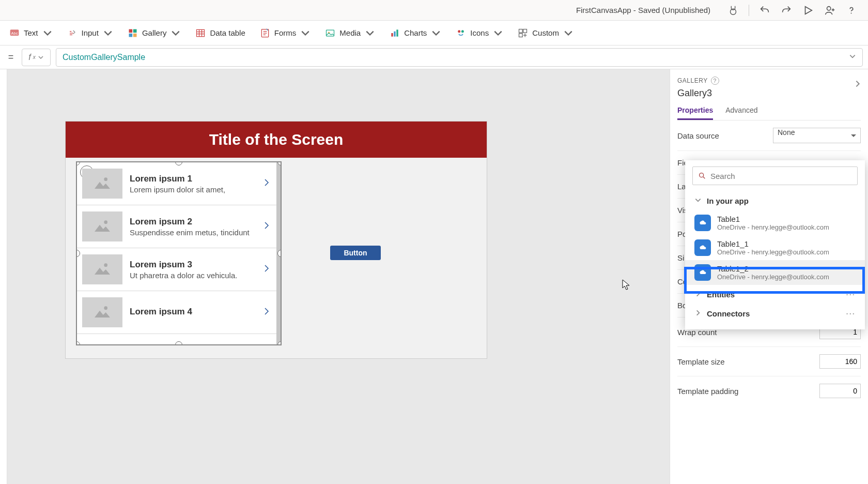  I want to click on prop-data-source: Data source None, so click(769, 135).